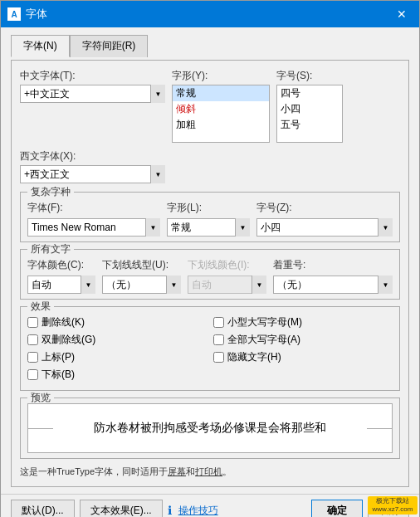 This screenshot has height=517, width=420. I want to click on small-caps-label: 小型大写字母(M), so click(265, 322).